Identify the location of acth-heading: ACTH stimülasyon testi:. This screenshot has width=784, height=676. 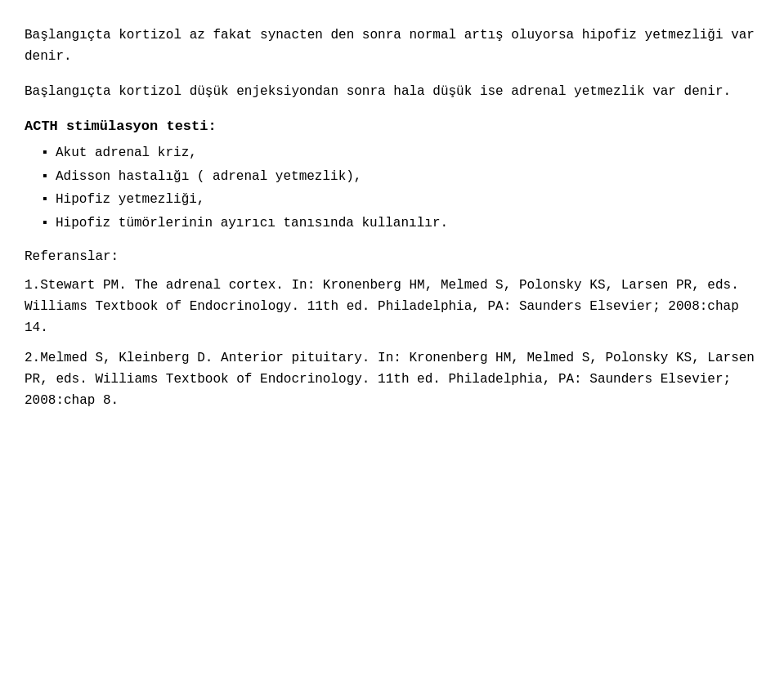
(392, 126).